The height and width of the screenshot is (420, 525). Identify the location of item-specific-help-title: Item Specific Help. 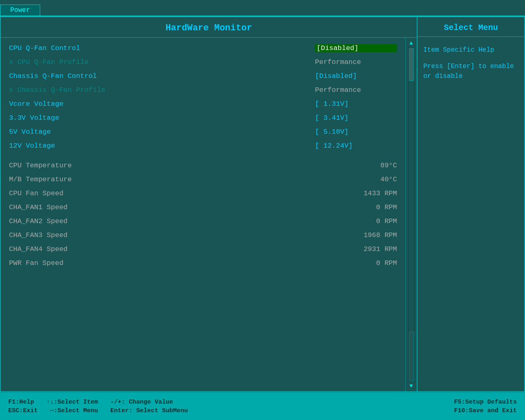
(471, 50).